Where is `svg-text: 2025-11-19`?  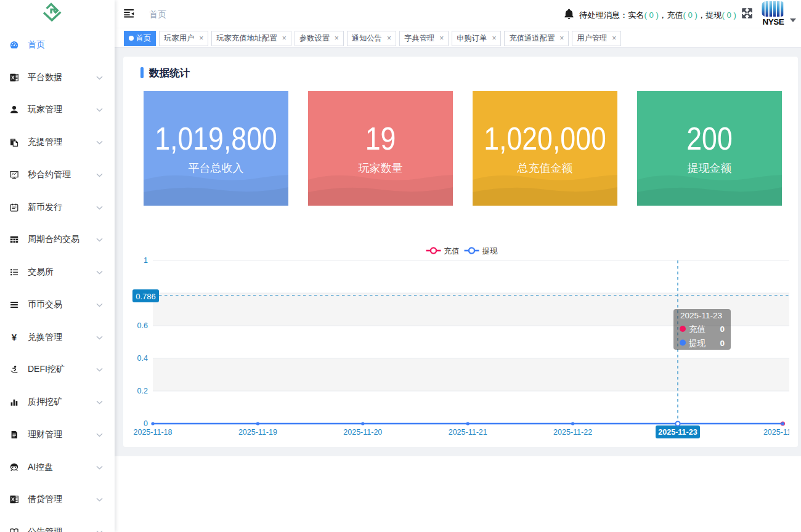 svg-text: 2025-11-19 is located at coordinates (258, 432).